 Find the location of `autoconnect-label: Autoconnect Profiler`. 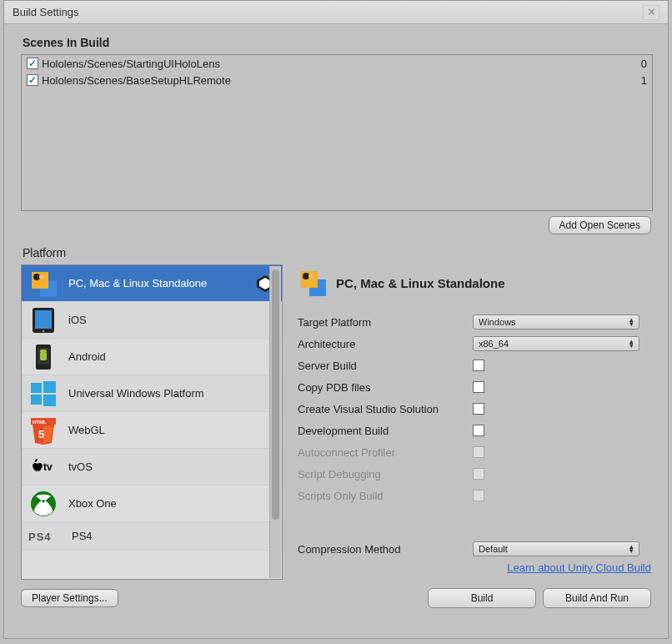

autoconnect-label: Autoconnect Profiler is located at coordinates (385, 452).